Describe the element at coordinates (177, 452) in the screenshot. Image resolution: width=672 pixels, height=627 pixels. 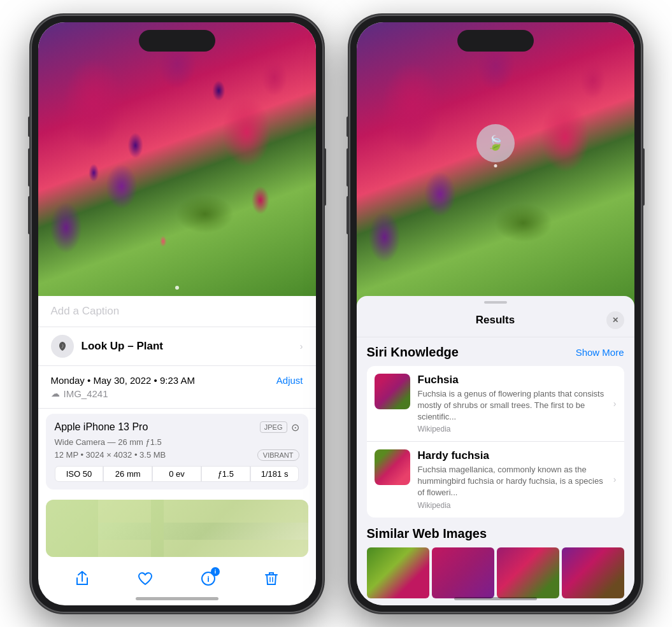
I see `device-card: Apple iPhone 13 Pro JPEG ⊙ Wide Camera —…` at that location.